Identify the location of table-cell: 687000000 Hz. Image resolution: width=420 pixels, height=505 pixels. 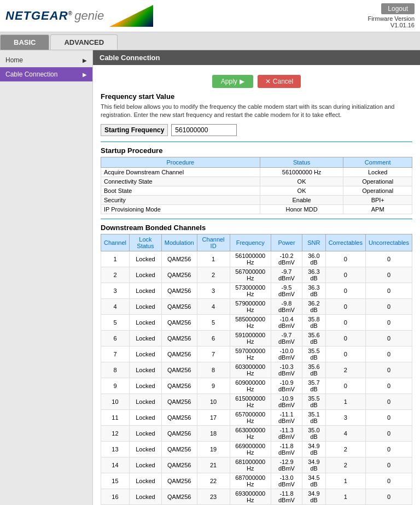
(250, 481).